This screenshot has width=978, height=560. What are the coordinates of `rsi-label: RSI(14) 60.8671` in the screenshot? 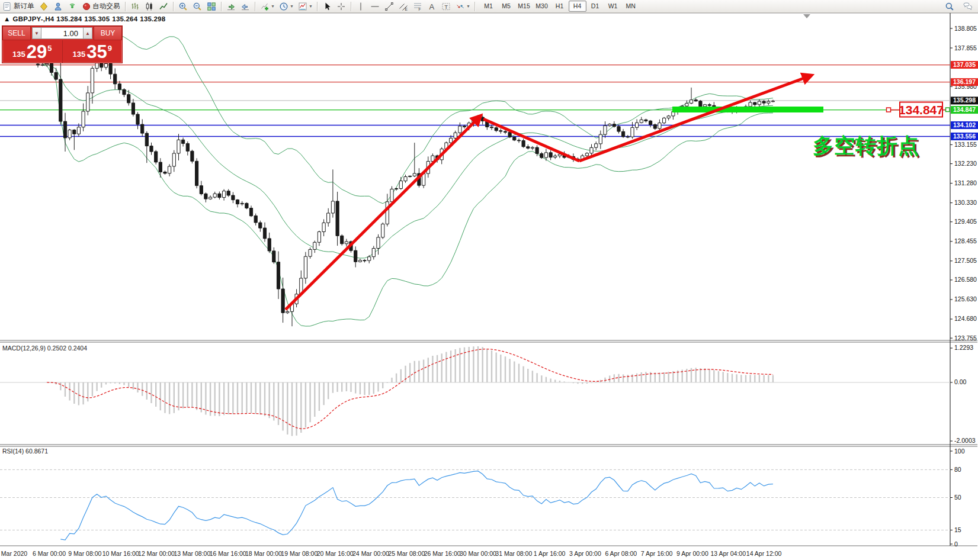 It's located at (25, 451).